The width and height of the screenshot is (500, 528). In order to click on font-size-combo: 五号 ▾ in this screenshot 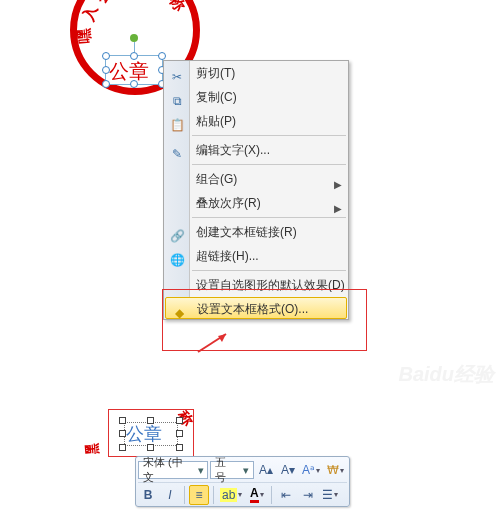, I will do `click(232, 470)`.